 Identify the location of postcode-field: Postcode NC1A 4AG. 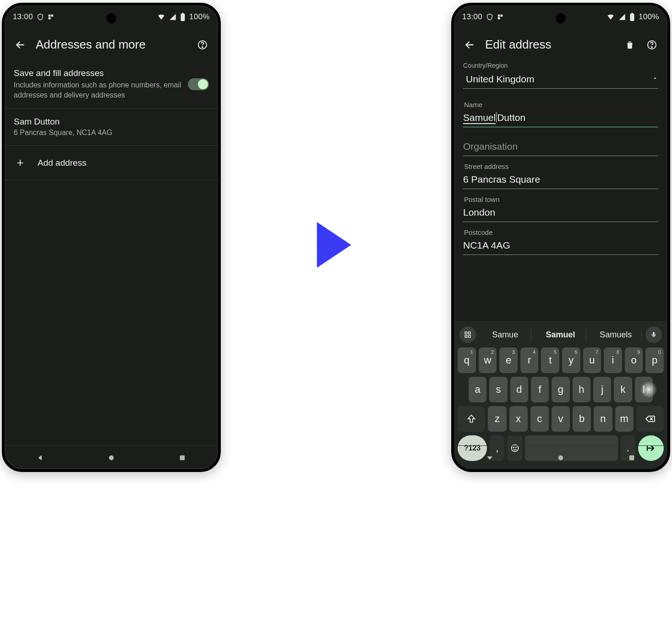
(561, 242).